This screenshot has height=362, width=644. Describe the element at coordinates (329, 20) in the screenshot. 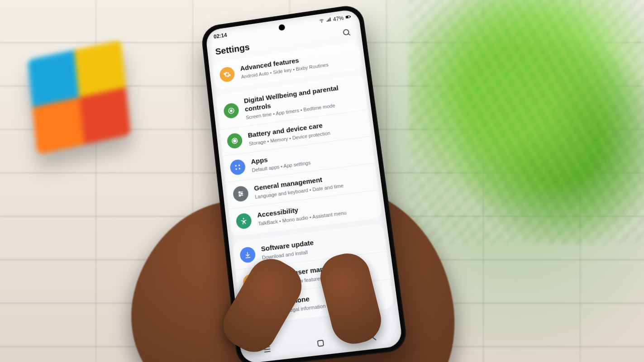

I see `signal-icon` at that location.